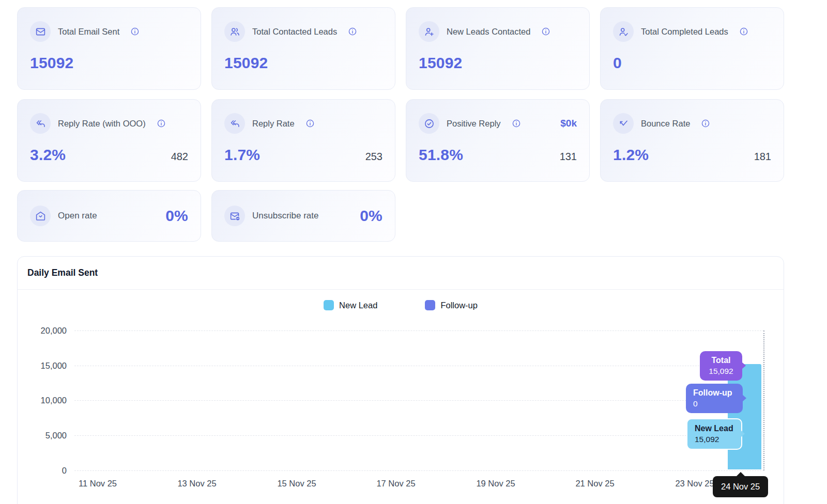  Describe the element at coordinates (42, 330) in the screenshot. I see `y-axis-tick: 20,000` at that location.